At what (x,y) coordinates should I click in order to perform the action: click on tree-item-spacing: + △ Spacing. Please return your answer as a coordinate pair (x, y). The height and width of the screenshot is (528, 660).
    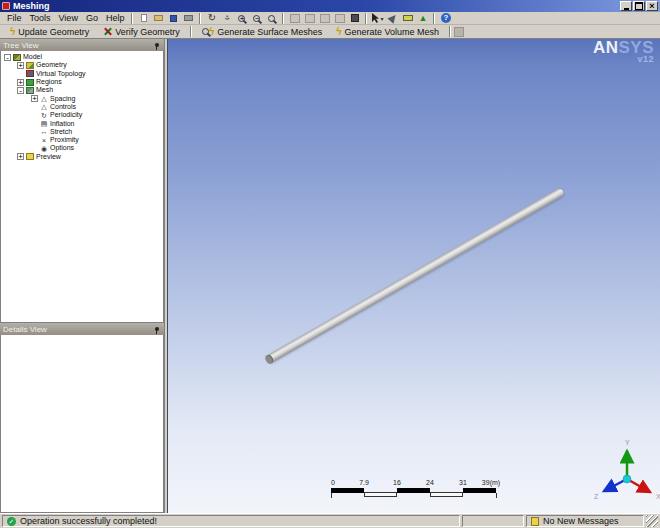
    Looking at the image, I should click on (82, 98).